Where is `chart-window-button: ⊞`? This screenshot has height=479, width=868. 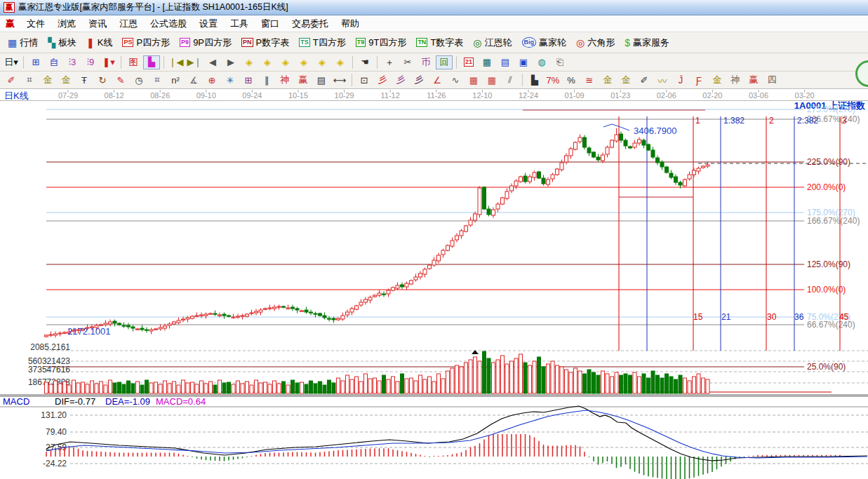 chart-window-button: ⊞ is located at coordinates (36, 62).